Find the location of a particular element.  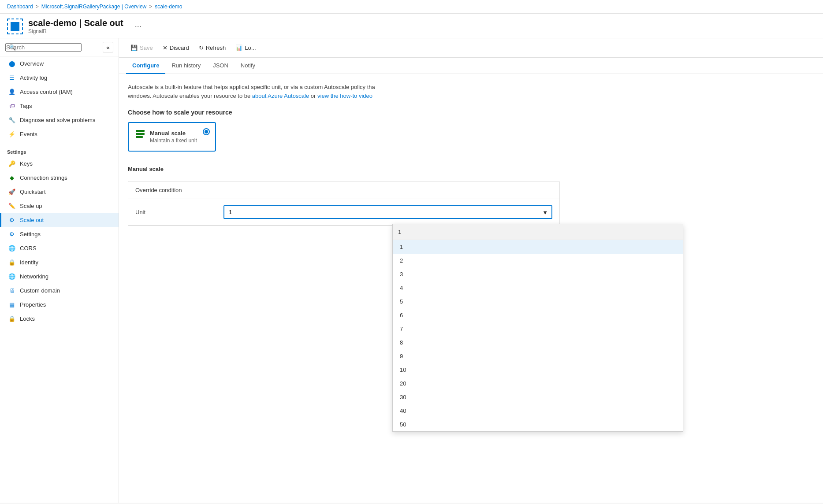

nav-locks: 🔒 Locks is located at coordinates (59, 319).